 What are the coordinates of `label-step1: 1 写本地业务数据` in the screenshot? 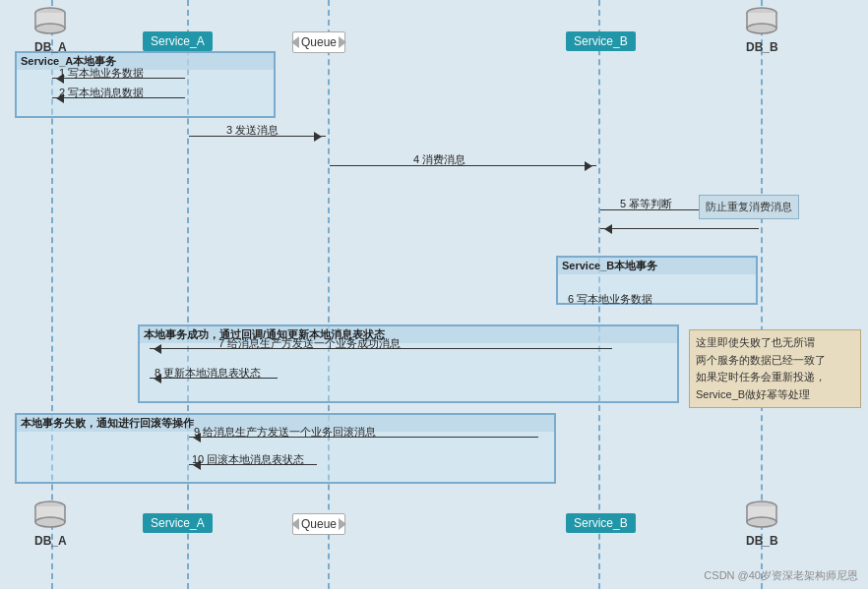 It's located at (101, 73).